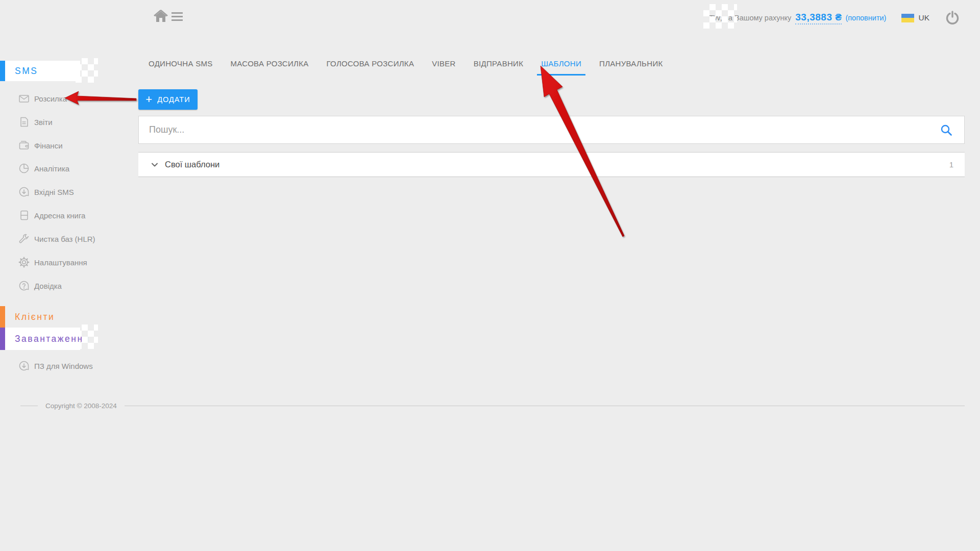 Image resolution: width=980 pixels, height=551 pixels. Describe the element at coordinates (270, 64) in the screenshot. I see `tab-masova-rozsylka: МАСОВА РОЗСИЛКА` at that location.